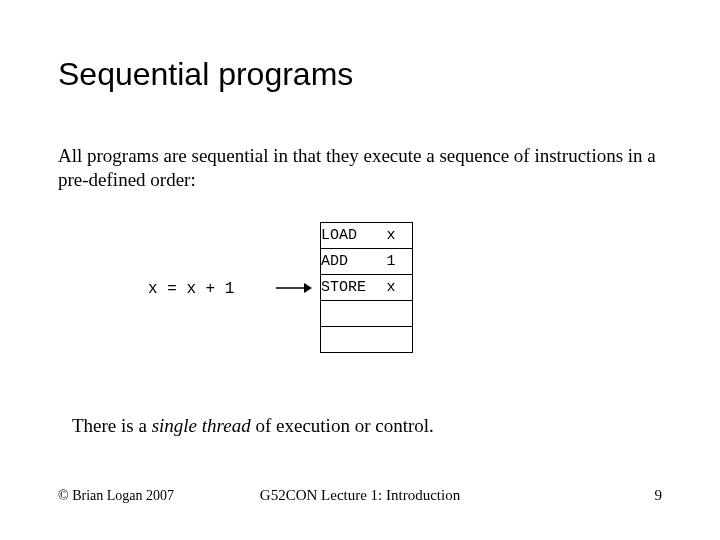 Image resolution: width=720 pixels, height=540 pixels. Describe the element at coordinates (364, 168) in the screenshot. I see `intro-paragraph: All programs are sequential in that they…` at that location.